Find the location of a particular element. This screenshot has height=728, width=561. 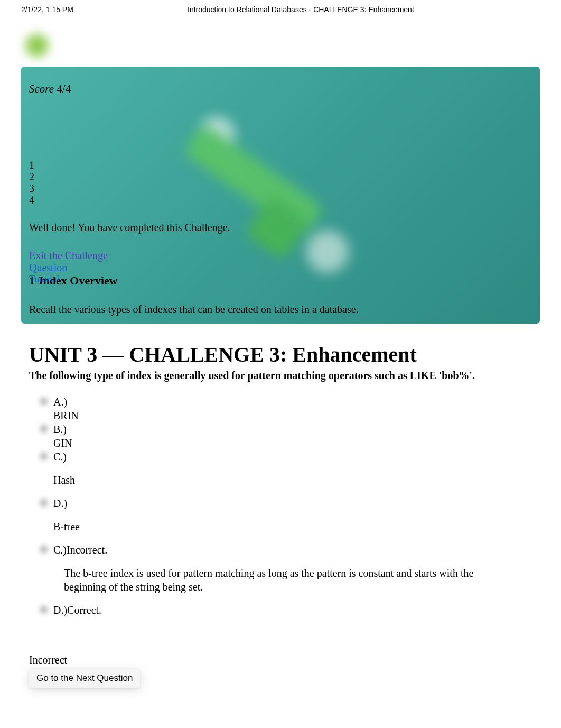

answer-d: D.) B-tree is located at coordinates (286, 520).